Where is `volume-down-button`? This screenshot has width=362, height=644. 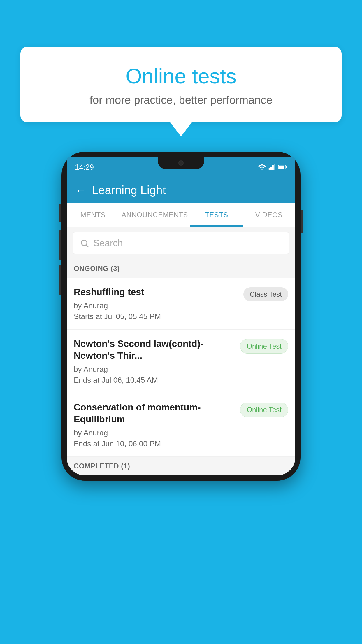 volume-down-button is located at coordinates (60, 245).